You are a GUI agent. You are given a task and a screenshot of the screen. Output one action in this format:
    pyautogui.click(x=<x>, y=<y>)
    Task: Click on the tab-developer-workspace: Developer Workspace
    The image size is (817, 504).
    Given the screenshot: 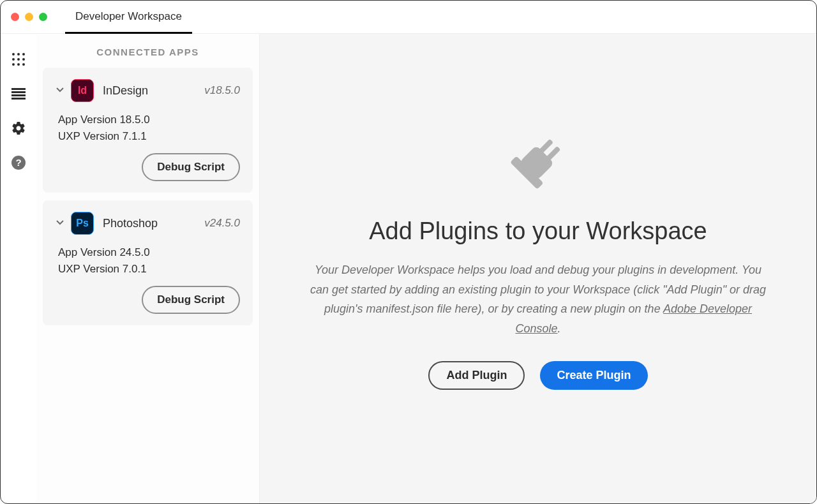 What is the action you would take?
    pyautogui.click(x=129, y=17)
    